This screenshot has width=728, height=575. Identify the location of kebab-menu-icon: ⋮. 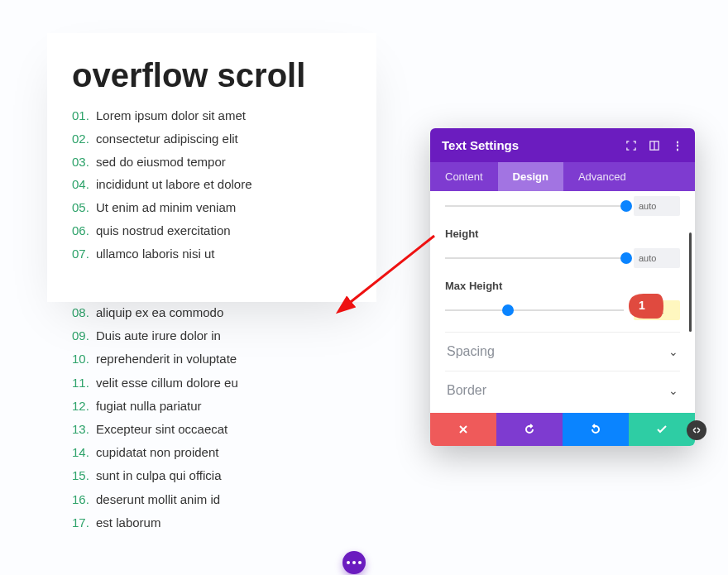
(678, 146).